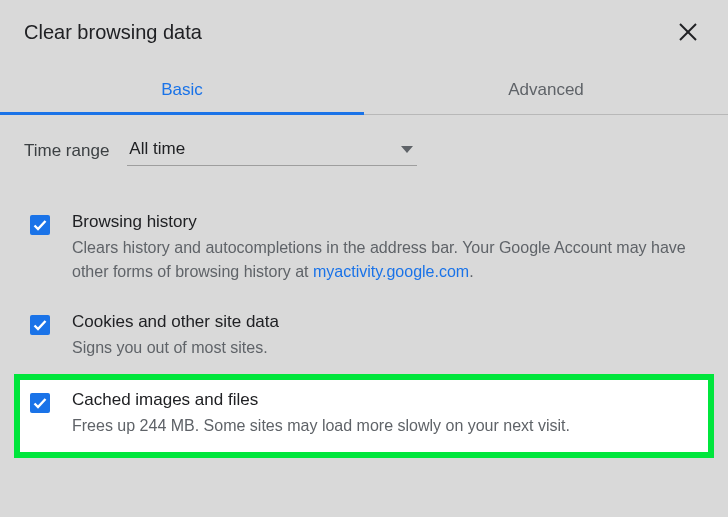 The height and width of the screenshot is (517, 728). I want to click on checkbox-cached, so click(40, 403).